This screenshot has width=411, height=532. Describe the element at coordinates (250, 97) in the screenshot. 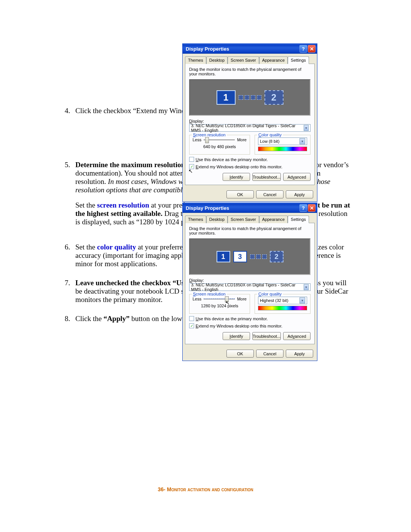

I see `monitor-arrangement: 1 2` at that location.